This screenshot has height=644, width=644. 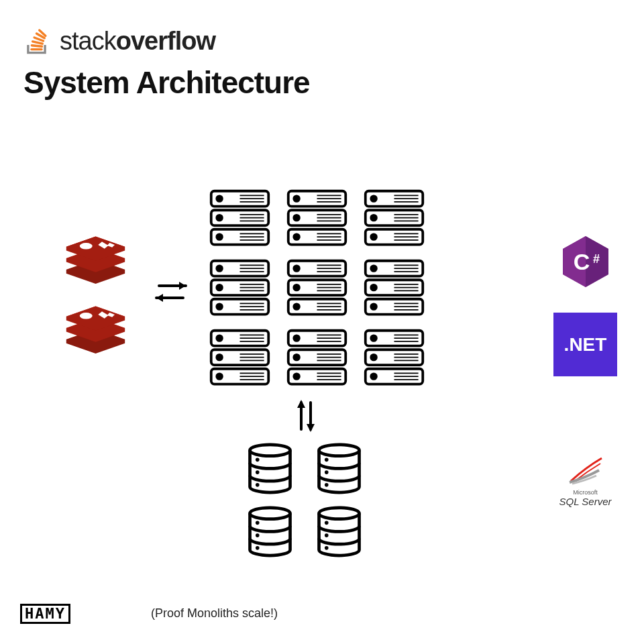 I want to click on tech-stack-logos: C # .NET Microsoft SQL Server, so click(x=585, y=371).